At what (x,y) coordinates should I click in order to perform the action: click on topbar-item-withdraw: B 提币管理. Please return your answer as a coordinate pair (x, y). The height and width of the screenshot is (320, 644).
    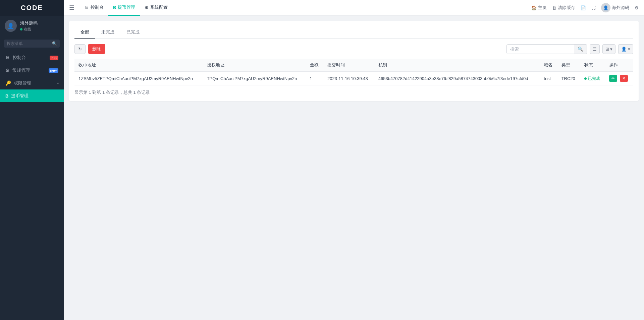
    Looking at the image, I should click on (124, 8).